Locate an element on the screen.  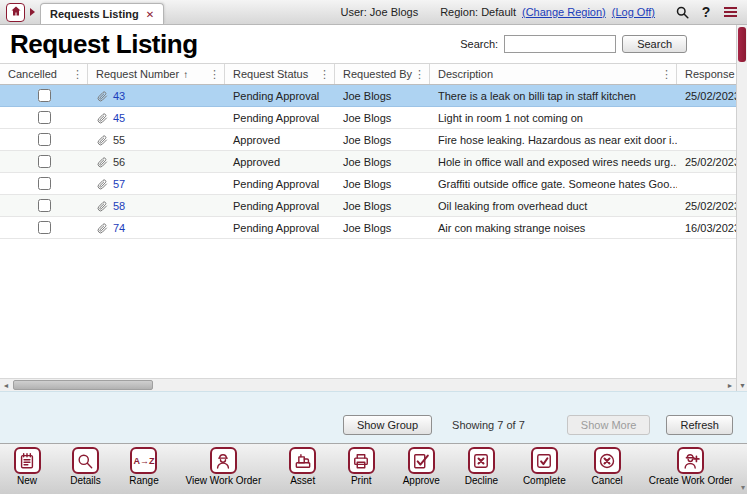
table-row: 55 Approved Joe Blogs Fire hose leaking.… is located at coordinates (368, 140).